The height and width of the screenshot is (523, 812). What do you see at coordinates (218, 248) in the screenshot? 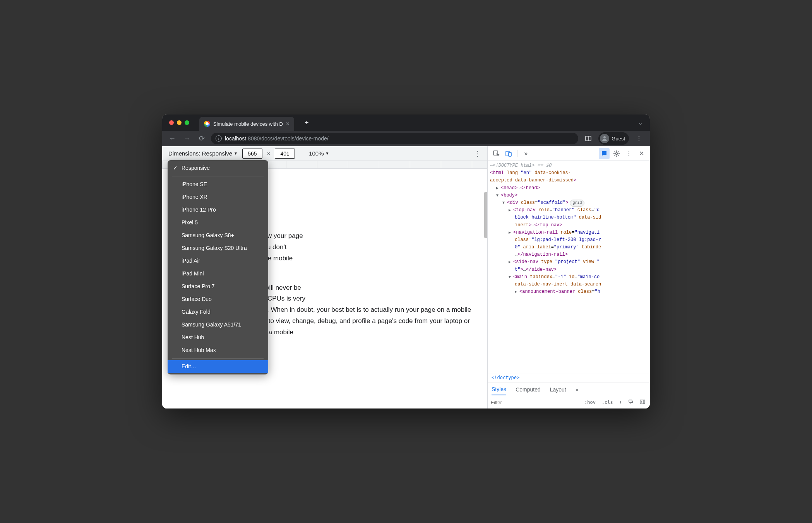
I see `device-item: Samsung Galaxy S20 Ultra` at bounding box center [218, 248].